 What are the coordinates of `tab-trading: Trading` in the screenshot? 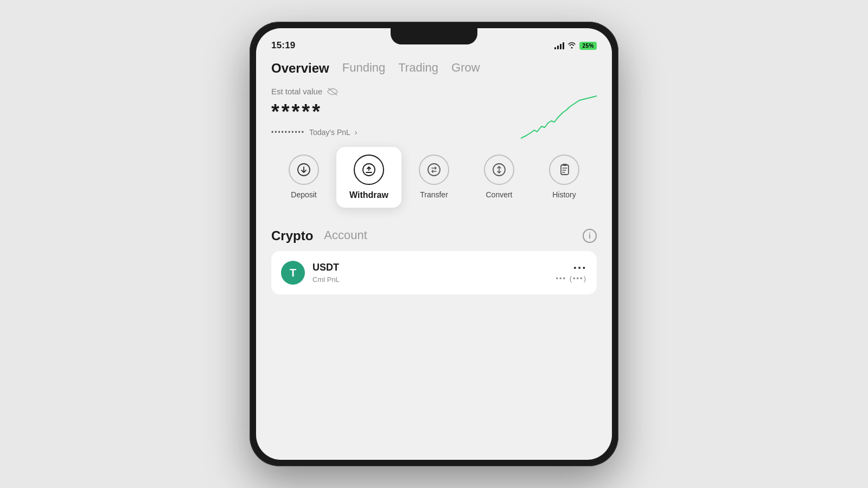 It's located at (418, 68).